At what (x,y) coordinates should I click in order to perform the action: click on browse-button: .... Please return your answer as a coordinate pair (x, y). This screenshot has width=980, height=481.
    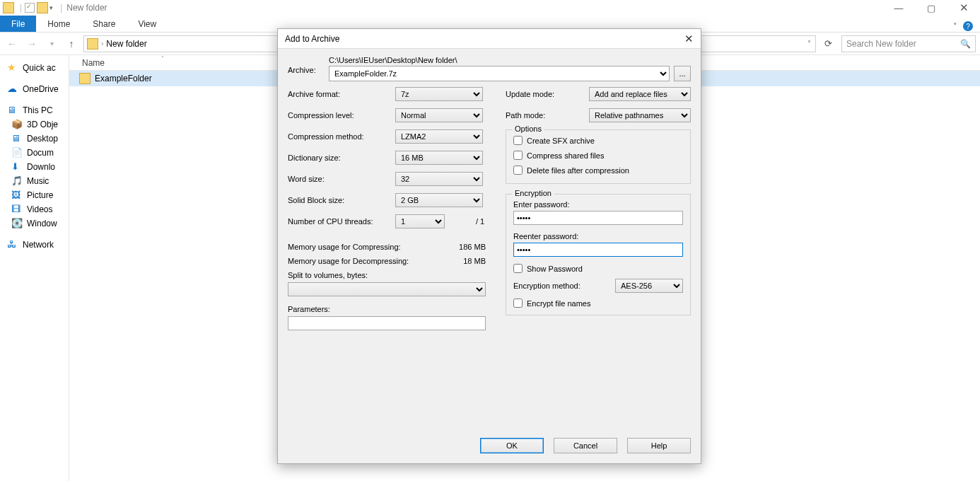
    Looking at the image, I should click on (682, 74).